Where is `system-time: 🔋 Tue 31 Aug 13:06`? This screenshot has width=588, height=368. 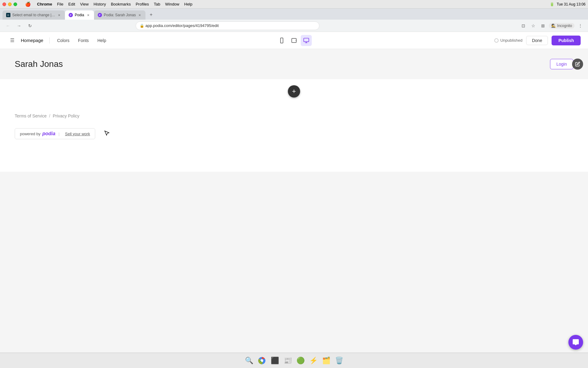 system-time: 🔋 Tue 31 Aug 13:06 is located at coordinates (568, 4).